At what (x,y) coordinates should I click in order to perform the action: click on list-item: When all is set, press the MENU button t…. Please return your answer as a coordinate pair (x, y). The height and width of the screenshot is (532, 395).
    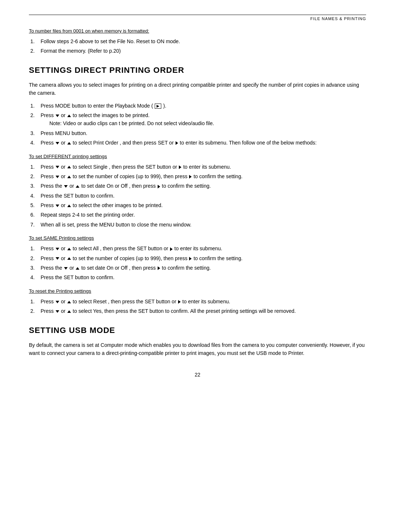
    Looking at the image, I should click on (202, 225).